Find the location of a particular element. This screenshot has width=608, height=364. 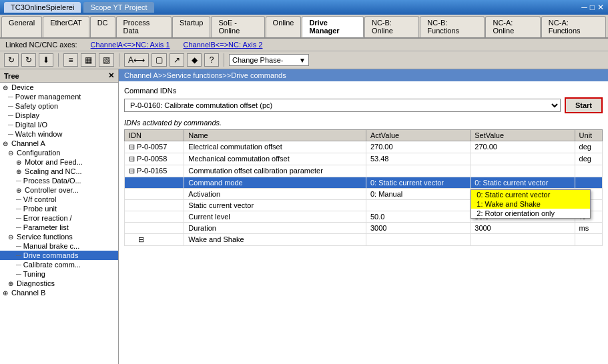

tree-item-motor: ⊕ Motor and Feed... is located at coordinates (59, 162).